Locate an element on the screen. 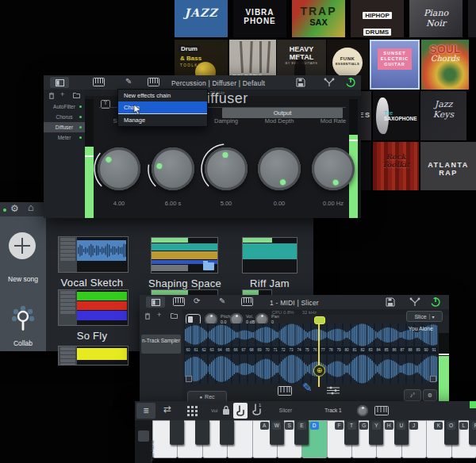 Image resolution: width=476 pixels, height=463 pixels. home-icon: ⌂ is located at coordinates (31, 208).